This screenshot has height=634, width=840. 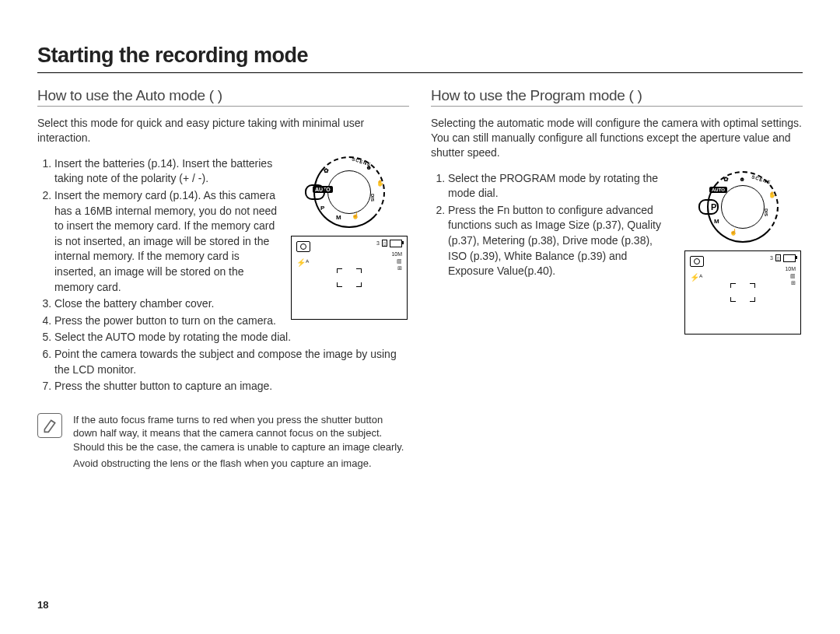 What do you see at coordinates (742, 179) in the screenshot?
I see `dial-icon-face: ☻` at bounding box center [742, 179].